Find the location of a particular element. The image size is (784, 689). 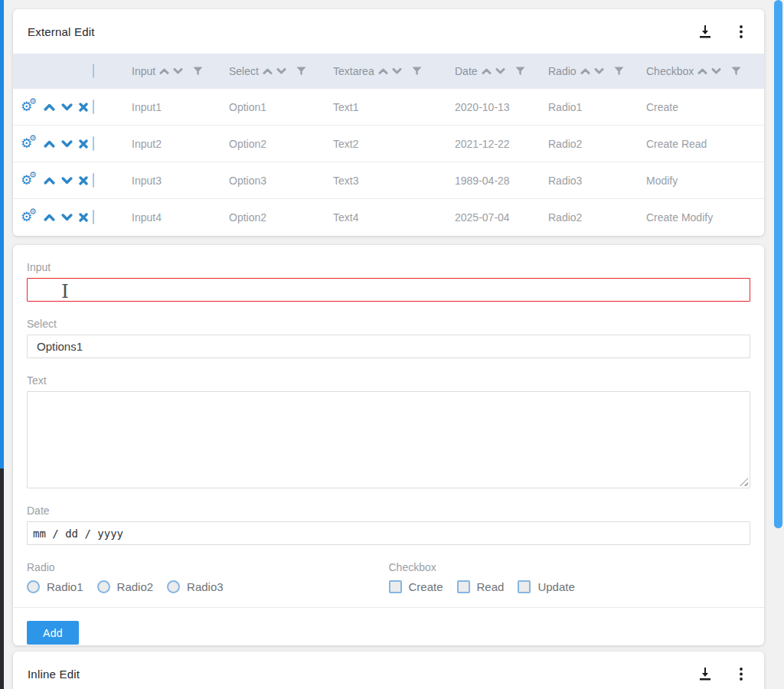

checkbox-option-label: Create is located at coordinates (426, 586).